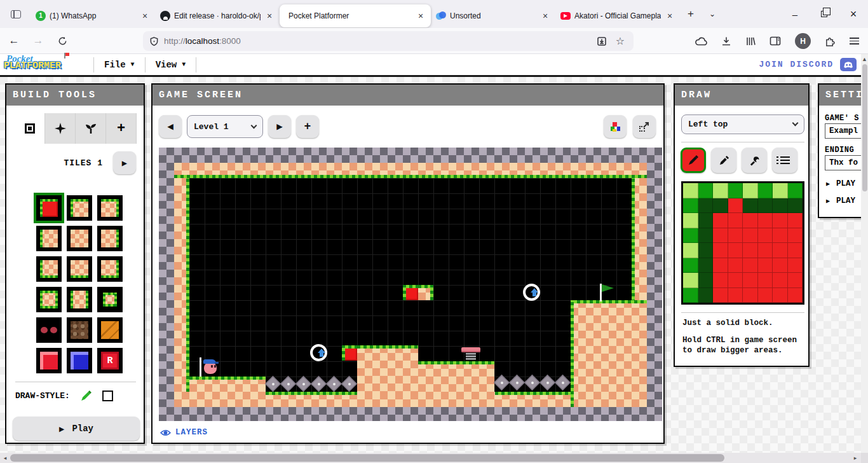 The image size is (868, 463). I want to click on new-tab-button: +, so click(691, 14).